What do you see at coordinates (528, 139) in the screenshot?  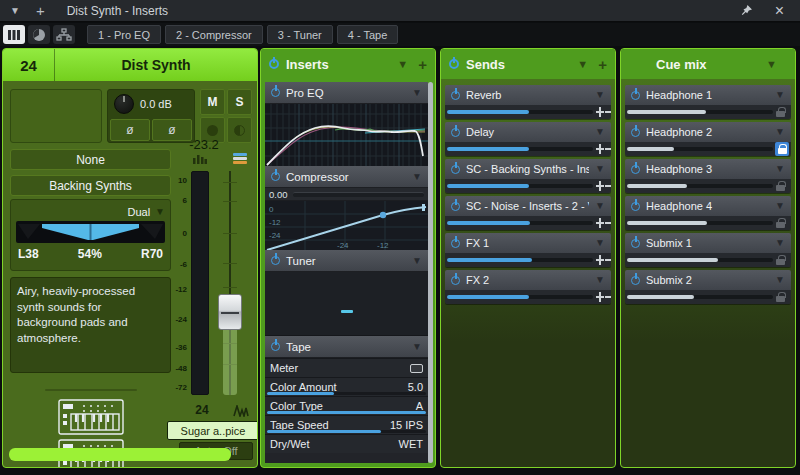 I see `send-item: Delay▼` at bounding box center [528, 139].